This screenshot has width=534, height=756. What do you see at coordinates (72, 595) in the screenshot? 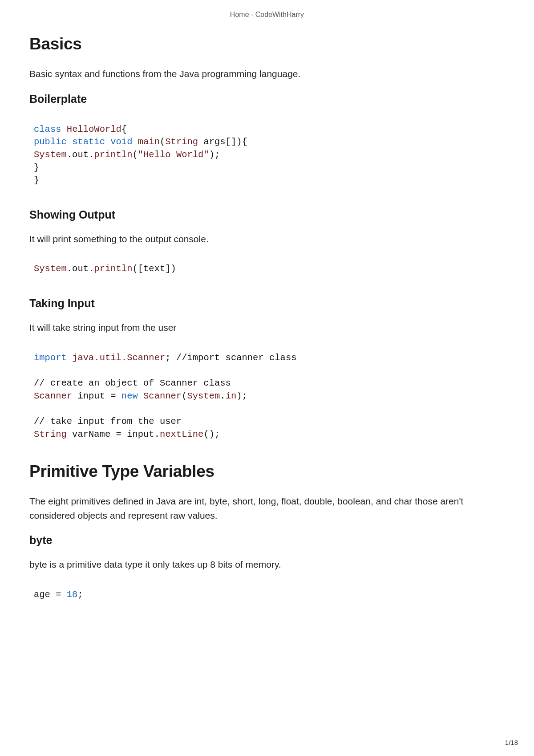
I see `code-token: 18` at bounding box center [72, 595].